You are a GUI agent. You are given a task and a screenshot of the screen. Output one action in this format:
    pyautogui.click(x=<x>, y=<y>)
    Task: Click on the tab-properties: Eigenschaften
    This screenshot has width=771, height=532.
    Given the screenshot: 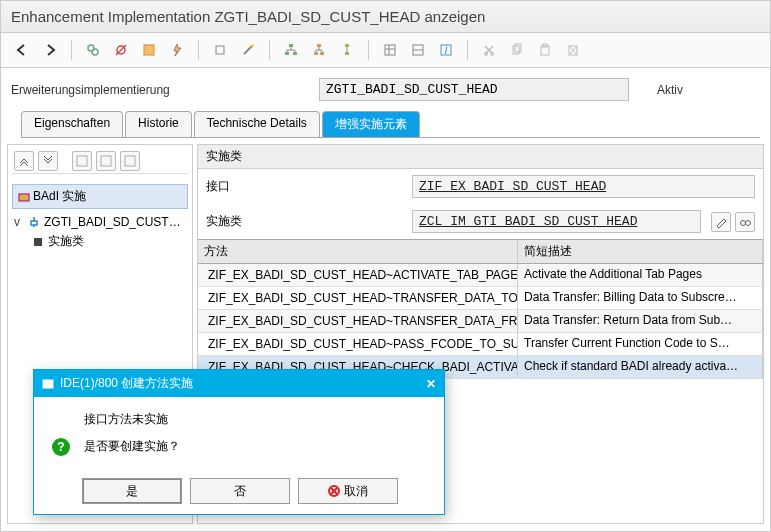 What is the action you would take?
    pyautogui.click(x=72, y=124)
    